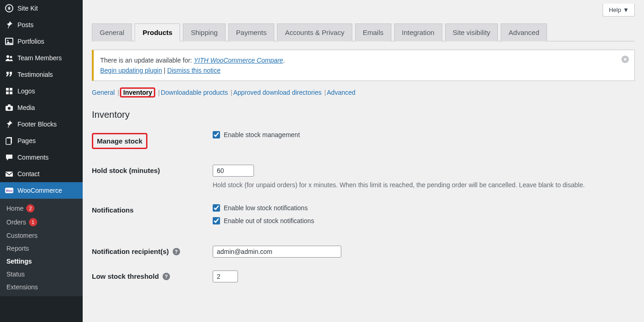 The image size is (644, 322). Describe the element at coordinates (410, 185) in the screenshot. I see `hold-stock-desc: Hold stock (for unpaid orders) for x min…` at that location.